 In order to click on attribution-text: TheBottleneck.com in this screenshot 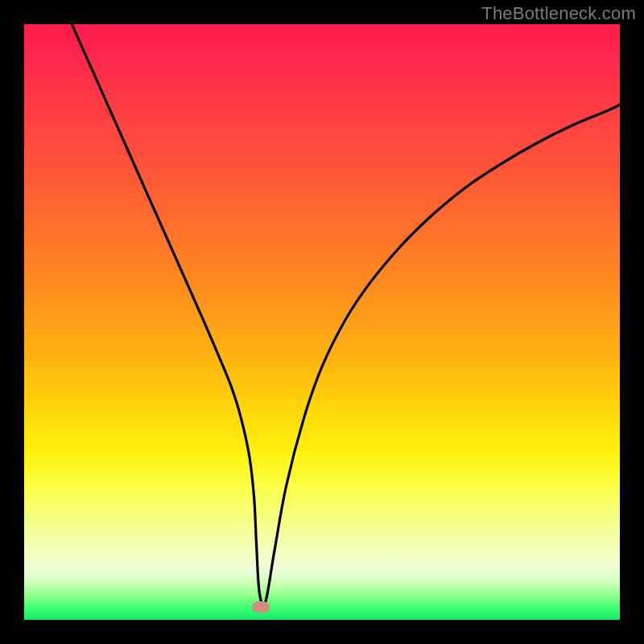, I will do `click(559, 14)`.